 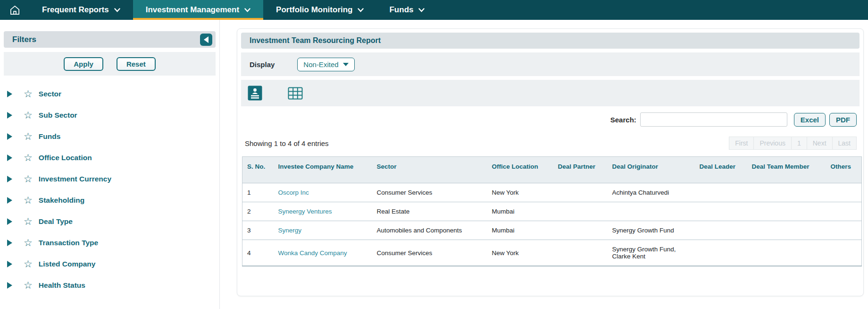 What do you see at coordinates (109, 40) in the screenshot?
I see `filters-header: Filters` at bounding box center [109, 40].